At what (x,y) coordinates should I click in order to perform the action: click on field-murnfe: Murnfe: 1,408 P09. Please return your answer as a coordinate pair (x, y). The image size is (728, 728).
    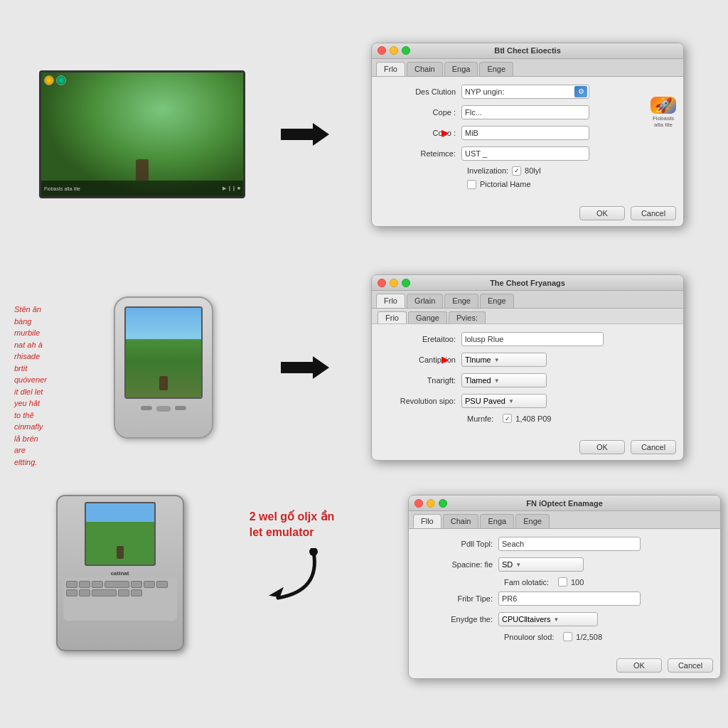
    Looking at the image, I should click on (569, 418).